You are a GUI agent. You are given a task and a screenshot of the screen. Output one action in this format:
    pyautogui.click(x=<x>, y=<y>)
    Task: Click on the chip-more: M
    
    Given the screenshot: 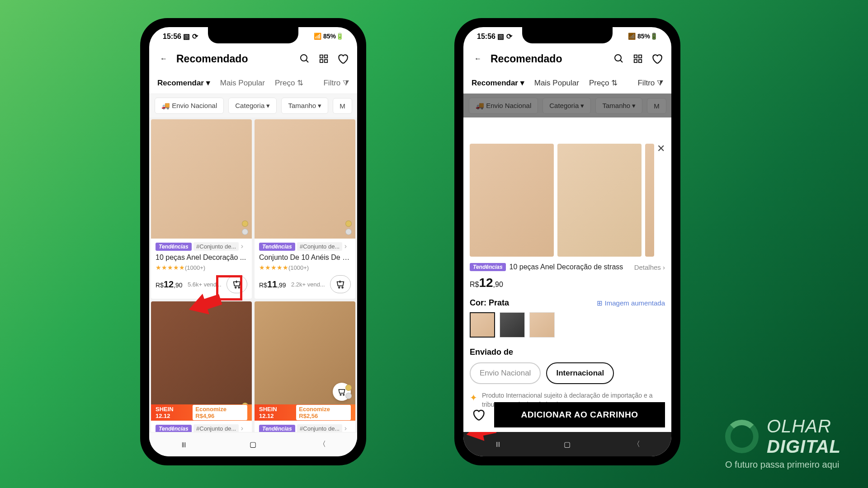 What is the action you would take?
    pyautogui.click(x=343, y=106)
    